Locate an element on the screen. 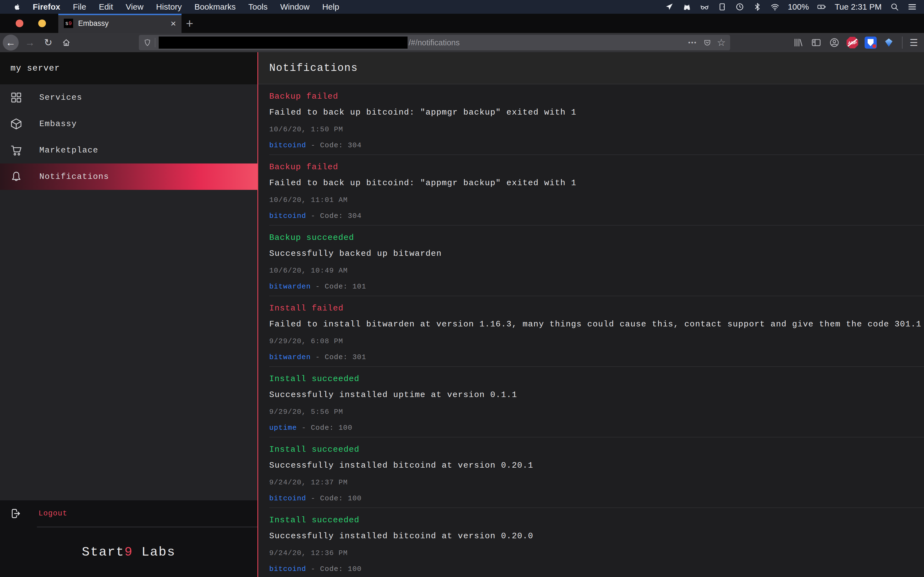 This screenshot has width=924, height=577. wifi-icon is located at coordinates (775, 7).